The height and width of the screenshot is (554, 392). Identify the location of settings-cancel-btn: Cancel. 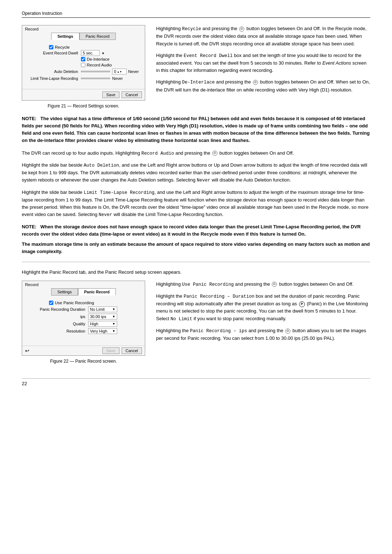
(132, 95).